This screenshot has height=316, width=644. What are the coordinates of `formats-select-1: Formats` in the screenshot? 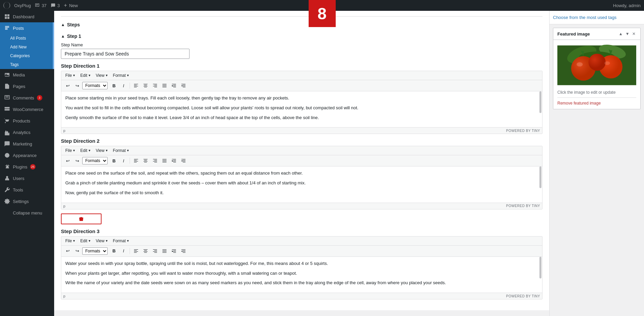 It's located at (95, 86).